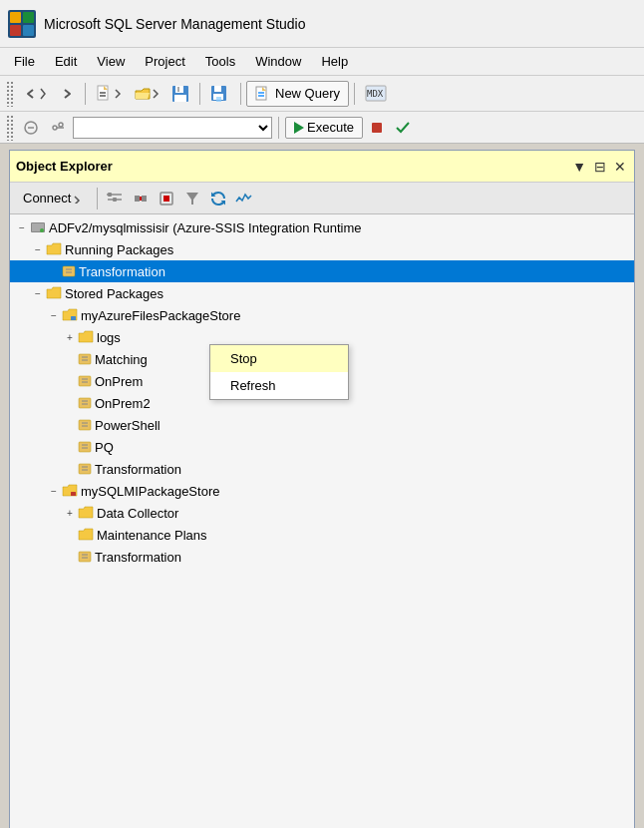  Describe the element at coordinates (322, 62) in the screenshot. I see `menu-bar: File Edit View Project Tools Window Help` at that location.